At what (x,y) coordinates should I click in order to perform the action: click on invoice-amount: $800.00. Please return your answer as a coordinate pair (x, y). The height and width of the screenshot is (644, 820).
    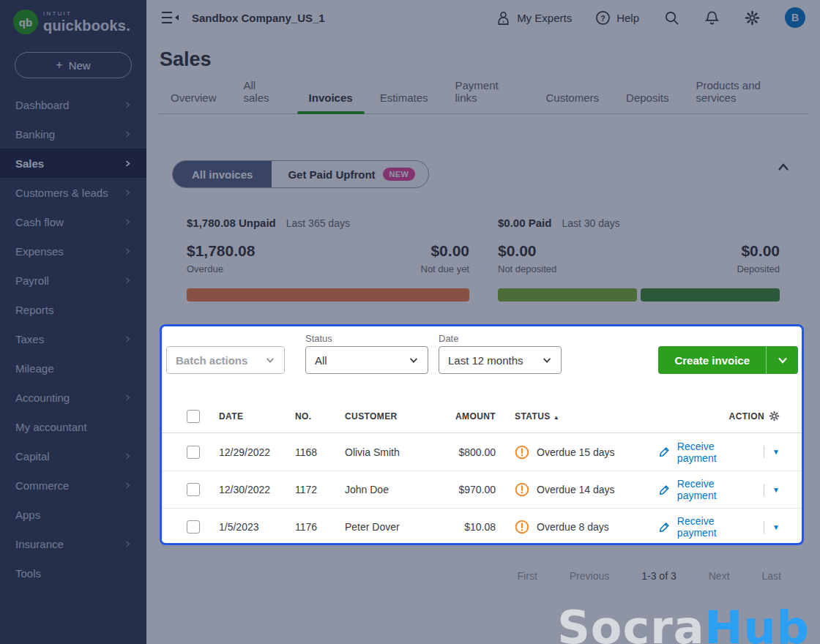
    Looking at the image, I should click on (474, 452).